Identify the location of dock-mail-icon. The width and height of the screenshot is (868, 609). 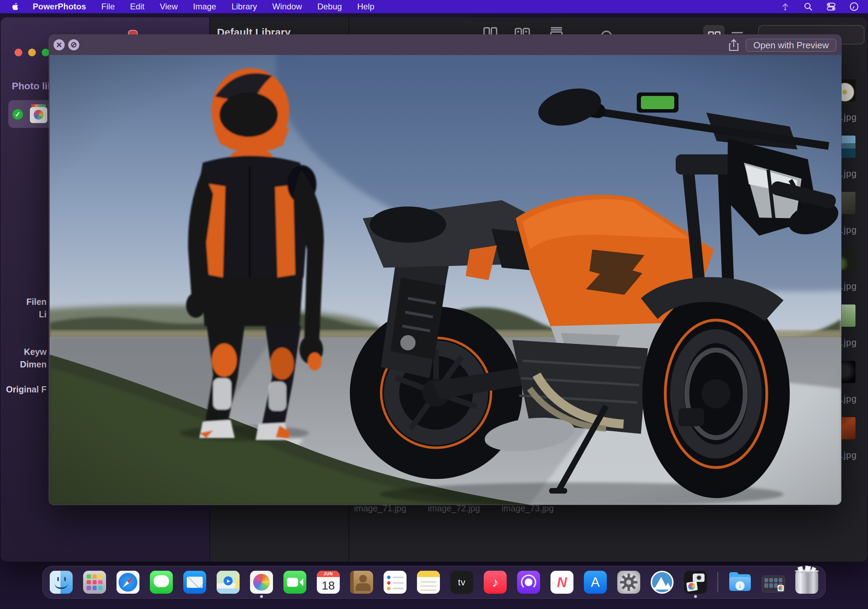
(195, 583).